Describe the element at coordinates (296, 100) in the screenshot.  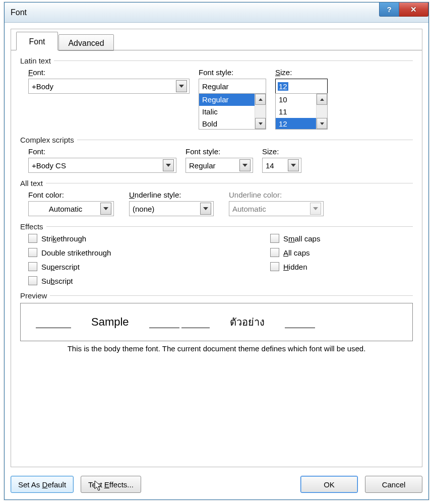
I see `list-item: 10` at that location.